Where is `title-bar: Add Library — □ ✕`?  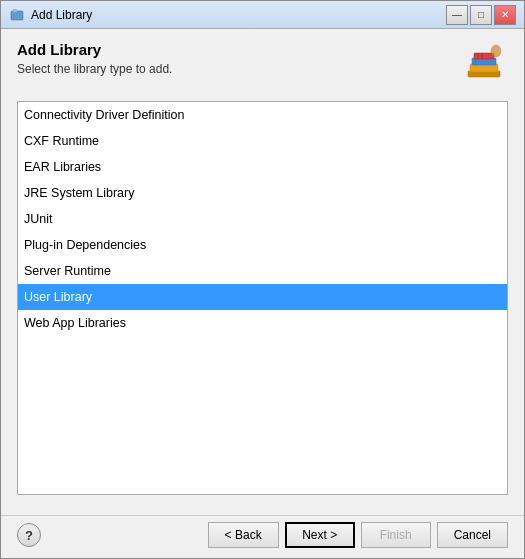
title-bar: Add Library — □ ✕ is located at coordinates (262, 15).